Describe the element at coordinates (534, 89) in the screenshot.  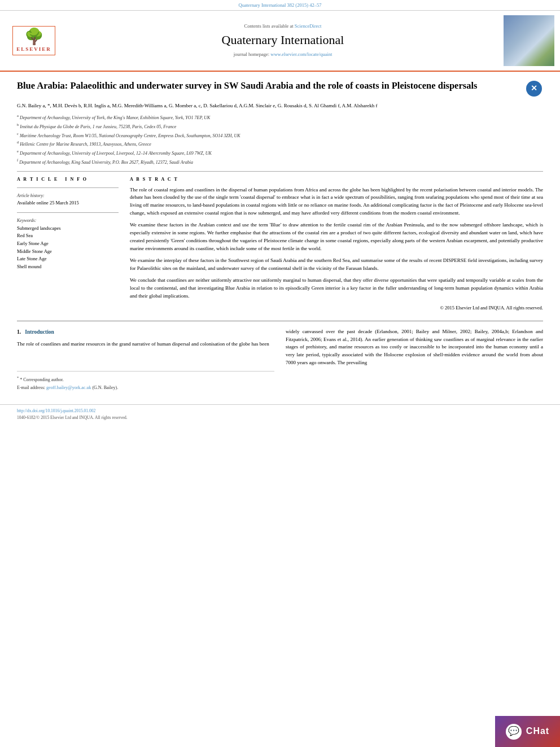
I see `crossmark-icon: ✕` at that location.